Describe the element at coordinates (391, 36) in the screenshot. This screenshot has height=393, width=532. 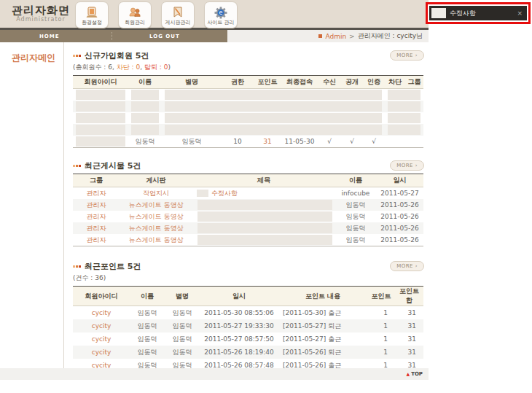
I see `breadcrumb-current: 관리자메인 : cycity님` at that location.